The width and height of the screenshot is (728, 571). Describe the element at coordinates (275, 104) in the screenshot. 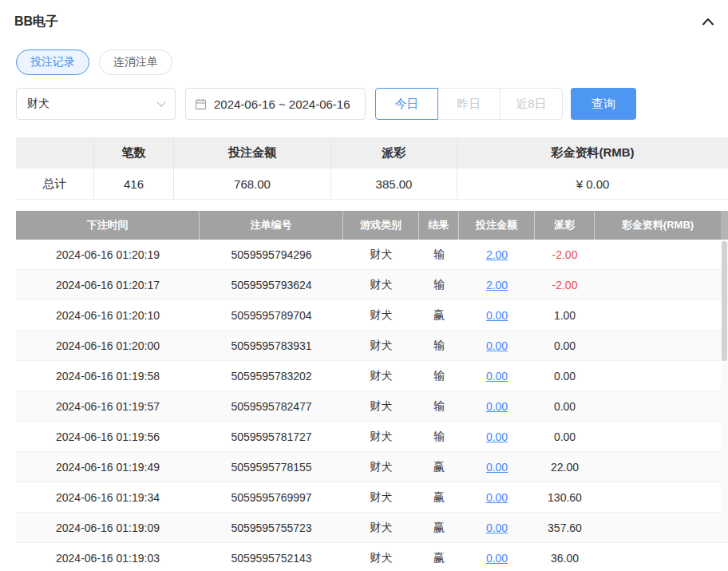

I see `date-range-input: 2024-06-16 ~ 2024-06-16` at that location.